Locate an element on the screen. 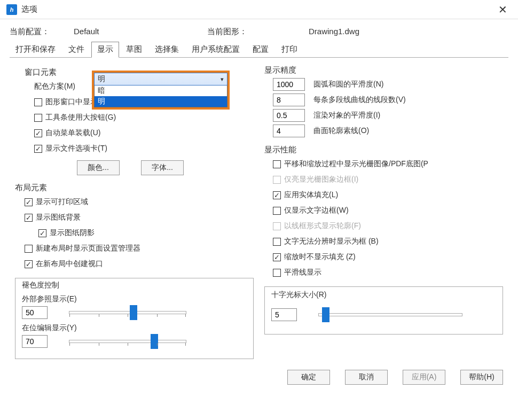  color-scheme-dropdown-highlight: 明 ▾ 暗 明 is located at coordinates (161, 90).